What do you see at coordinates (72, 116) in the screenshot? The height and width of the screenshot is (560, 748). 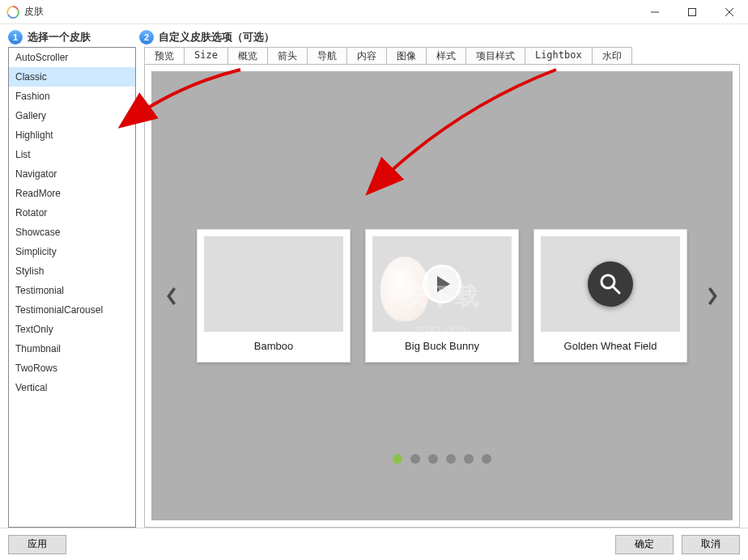 I see `skin-item: Gallery` at bounding box center [72, 116].